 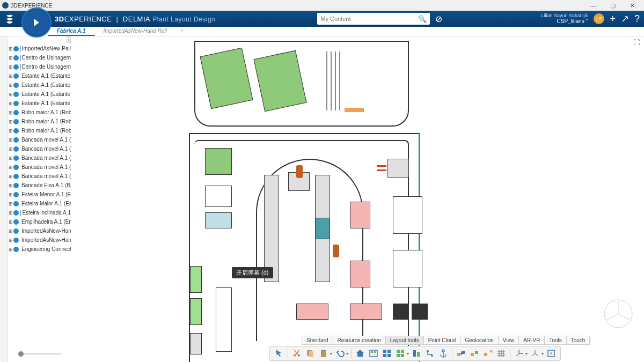 I want to click on assem3-icon: ✕, so click(x=488, y=353).